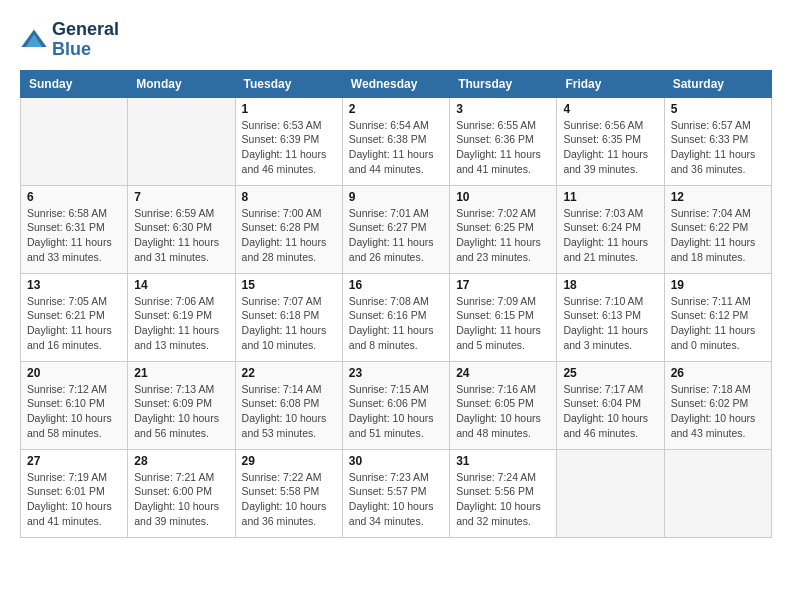  What do you see at coordinates (718, 141) in the screenshot?
I see `day-cell: 5Sunrise: 6:57 AMSunset: 6:33 PMDaylight…` at bounding box center [718, 141].